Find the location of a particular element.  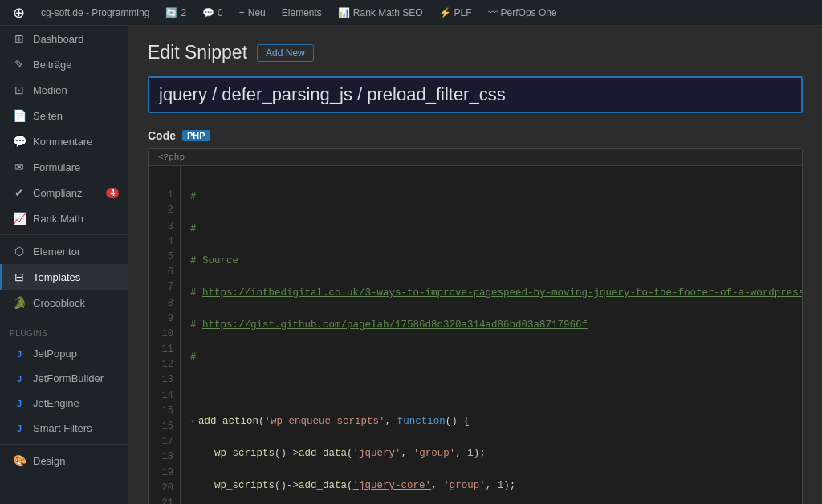

adminbar-elements: Elements is located at coordinates (302, 13).